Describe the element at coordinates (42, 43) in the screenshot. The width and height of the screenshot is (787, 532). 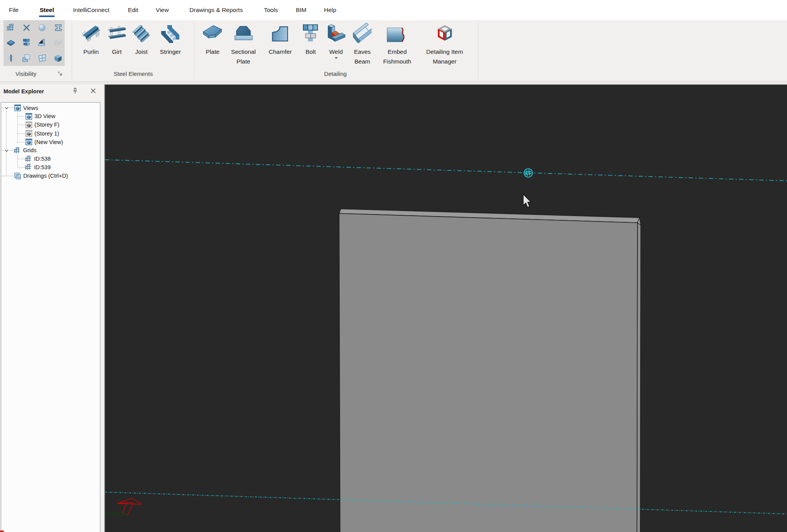
I see `angle-icon` at that location.